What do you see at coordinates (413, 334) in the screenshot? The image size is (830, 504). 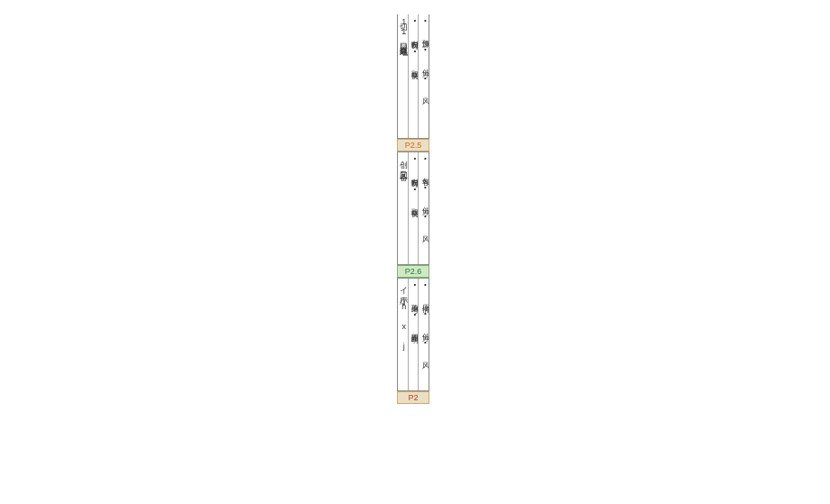 I see `section-inner: イ小厅 h x j • 项白考 • 即愿白明 • 原情 • 估方 • 风` at bounding box center [413, 334].